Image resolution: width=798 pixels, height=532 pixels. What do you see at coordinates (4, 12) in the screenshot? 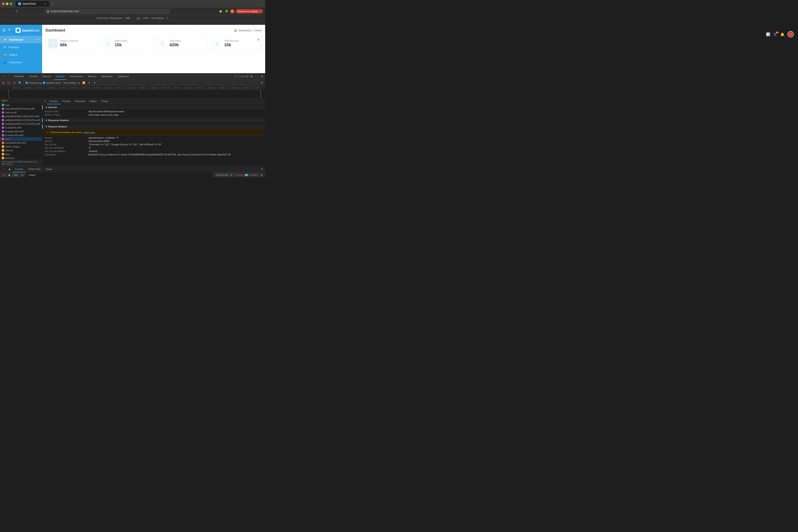
I see `back-btn: ←` at bounding box center [4, 12].